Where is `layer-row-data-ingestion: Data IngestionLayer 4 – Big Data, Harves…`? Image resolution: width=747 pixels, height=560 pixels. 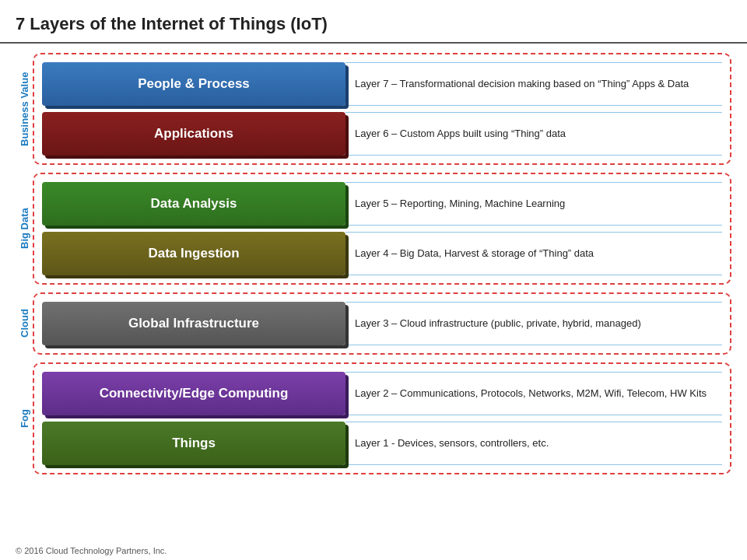 layer-row-data-ingestion: Data IngestionLayer 4 – Big Data, Harves… is located at coordinates (382, 254).